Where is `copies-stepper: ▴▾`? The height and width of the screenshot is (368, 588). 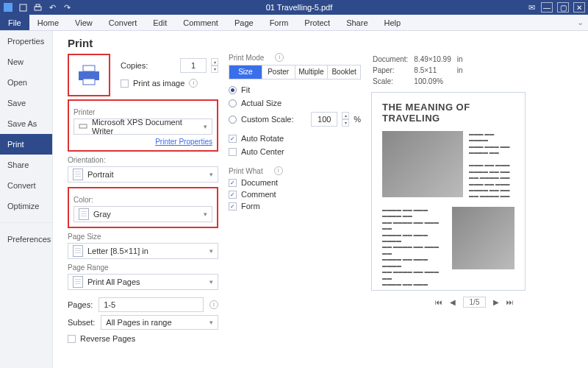 copies-stepper: ▴▾ is located at coordinates (215, 66).